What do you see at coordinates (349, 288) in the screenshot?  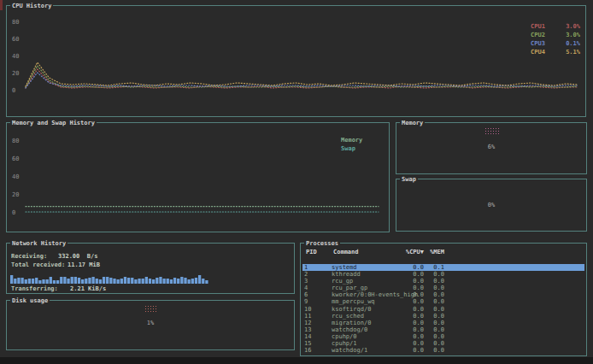 I see `process-command: rcu_par_gp` at bounding box center [349, 288].